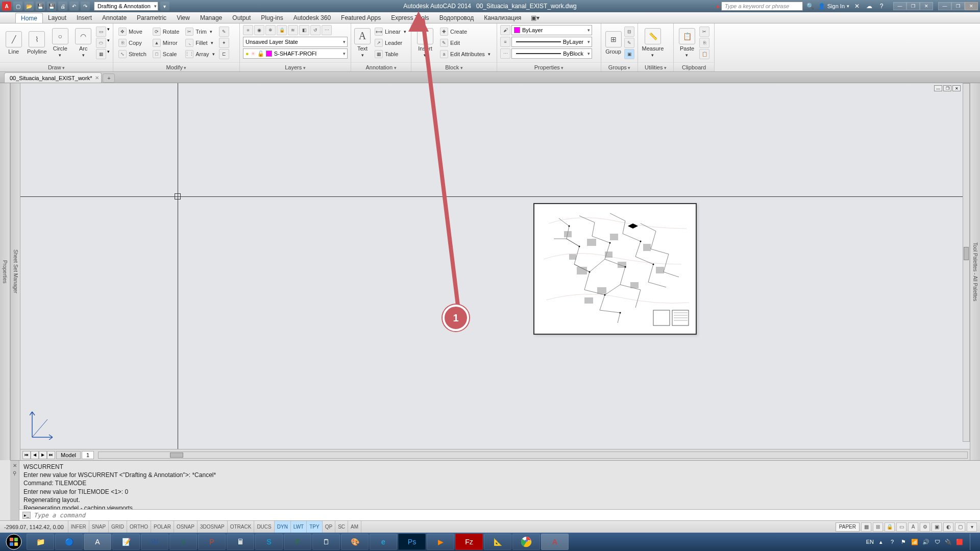  What do you see at coordinates (224, 43) in the screenshot?
I see `explode-icon: ✦` at bounding box center [224, 43].